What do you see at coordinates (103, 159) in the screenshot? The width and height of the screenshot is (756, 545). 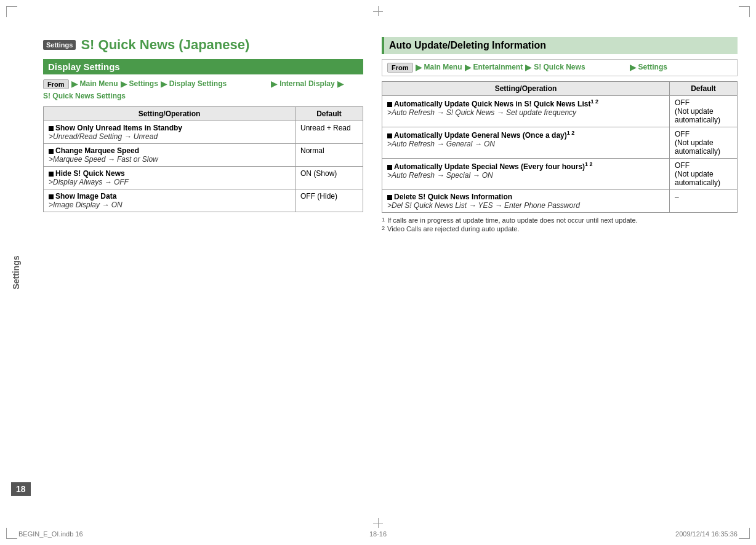 I see `row-sub: >Marquee Speed → Fast or Slow` at bounding box center [103, 159].